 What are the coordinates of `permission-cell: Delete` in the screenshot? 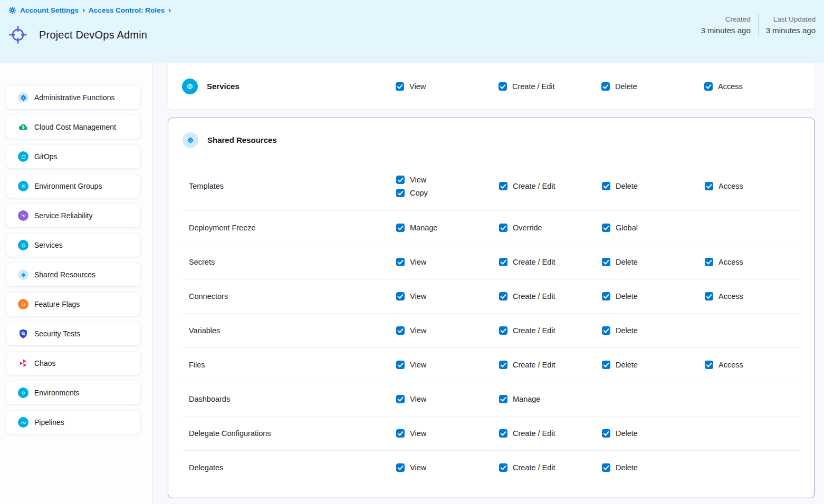 It's located at (653, 433).